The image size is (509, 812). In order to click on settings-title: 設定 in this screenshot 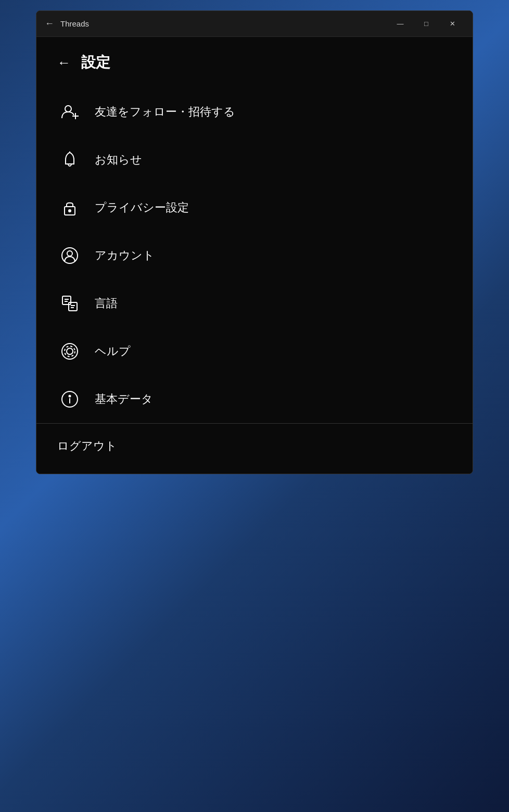, I will do `click(96, 62)`.